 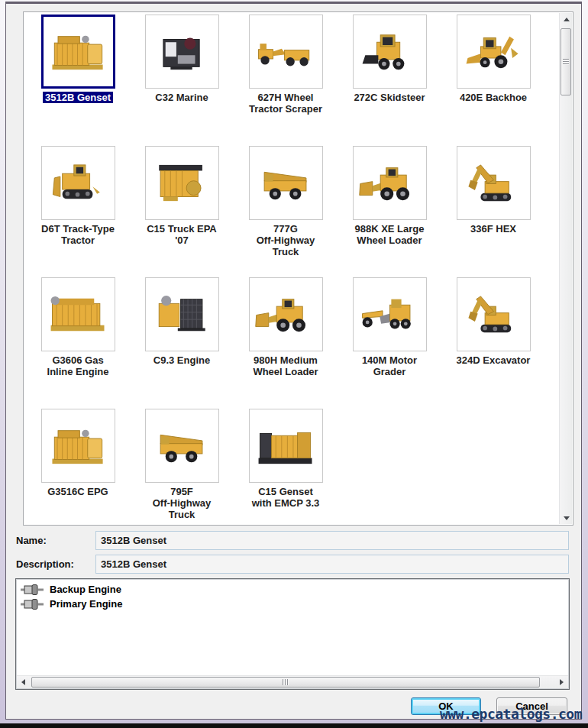 What do you see at coordinates (78, 315) in the screenshot?
I see `inline-engine-thumb` at bounding box center [78, 315].